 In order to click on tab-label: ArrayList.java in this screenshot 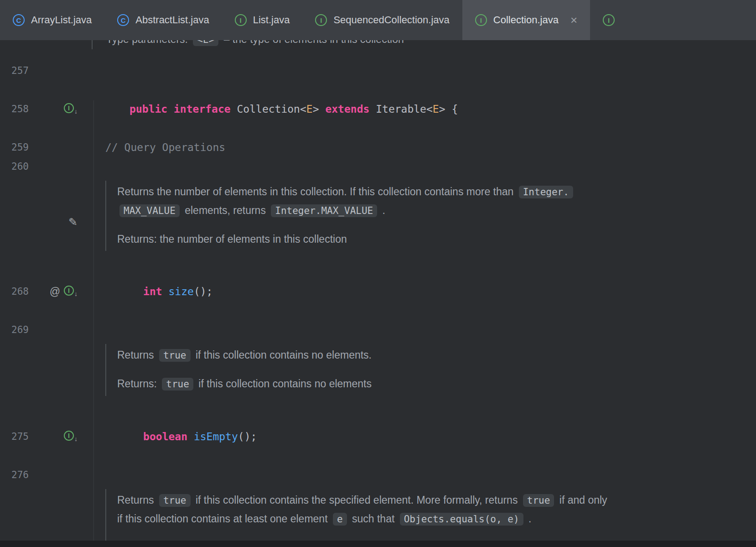, I will do `click(61, 20)`.